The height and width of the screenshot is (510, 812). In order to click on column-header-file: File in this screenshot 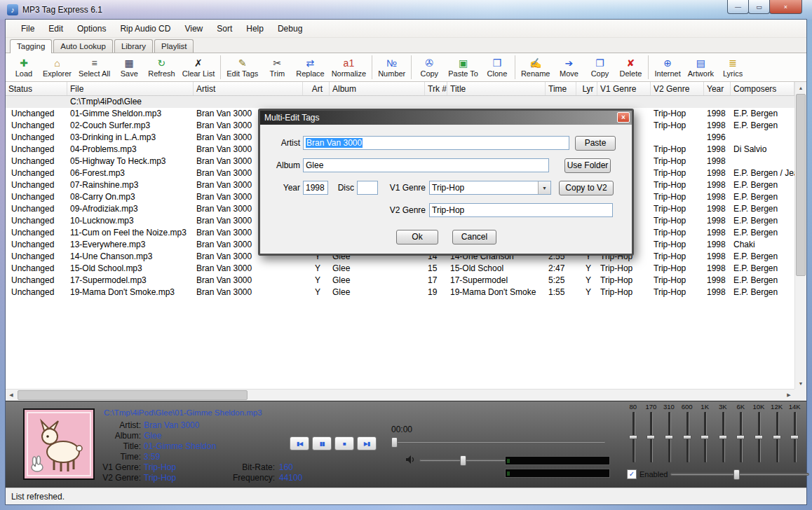, I will do `click(130, 88)`.